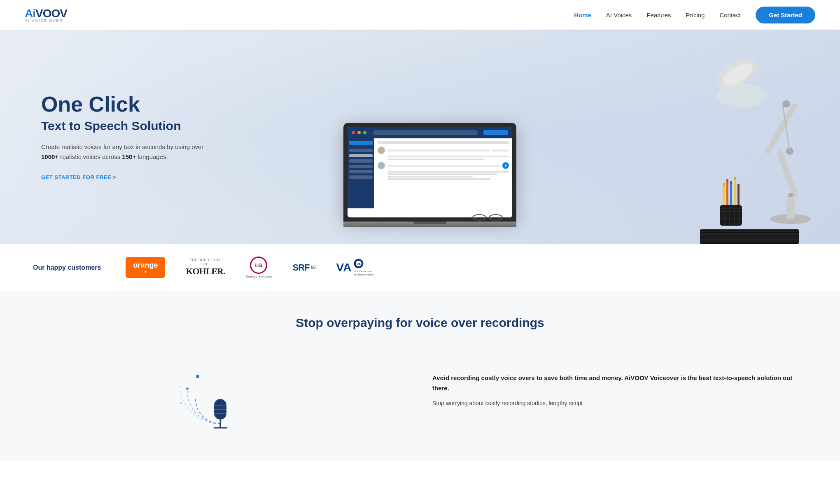  Describe the element at coordinates (259, 265) in the screenshot. I see `lg-circle: LG` at that location.